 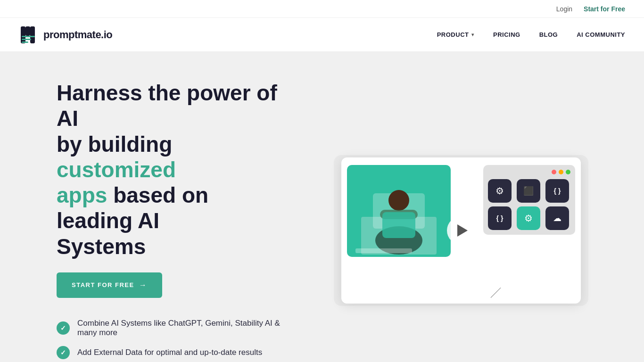 What do you see at coordinates (557, 191) in the screenshot?
I see `app-icon-braces-1: { }` at bounding box center [557, 191].